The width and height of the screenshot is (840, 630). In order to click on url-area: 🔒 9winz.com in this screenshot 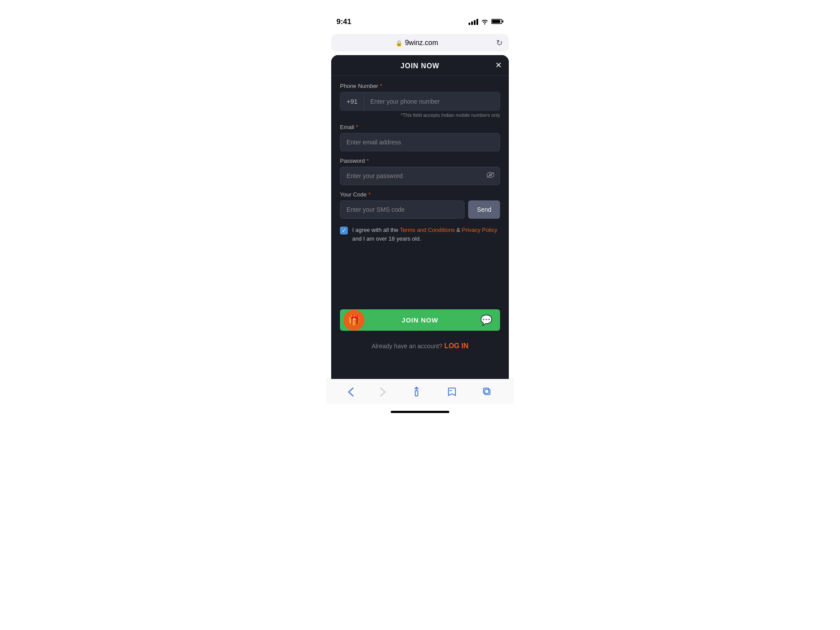, I will do `click(416, 43)`.